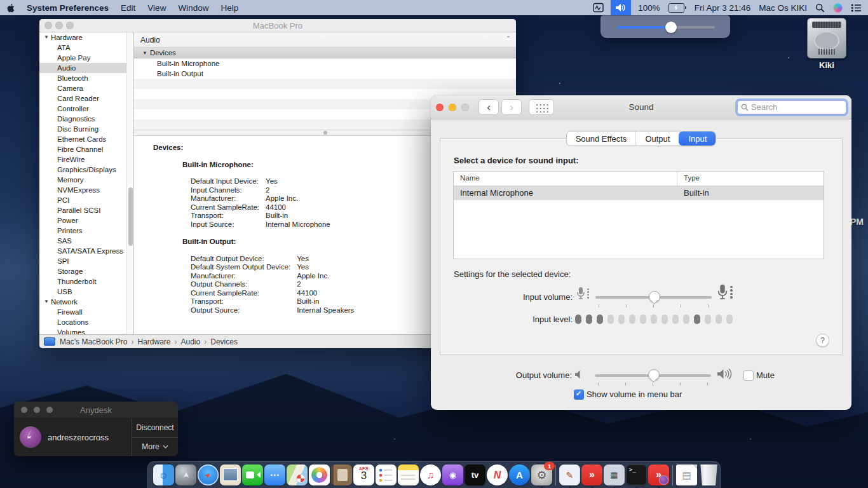  I want to click on sidebar-item-parallel-scsi: Parallel SCSI, so click(86, 210).